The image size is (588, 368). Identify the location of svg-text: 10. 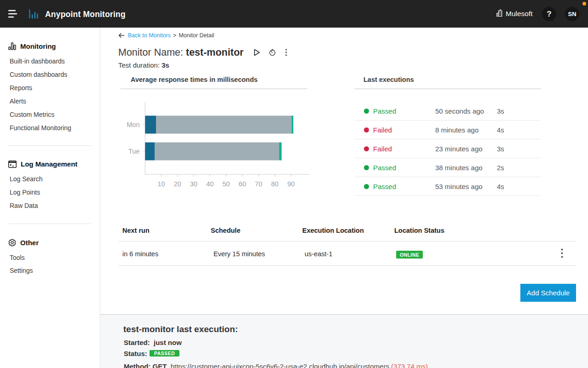
(161, 184).